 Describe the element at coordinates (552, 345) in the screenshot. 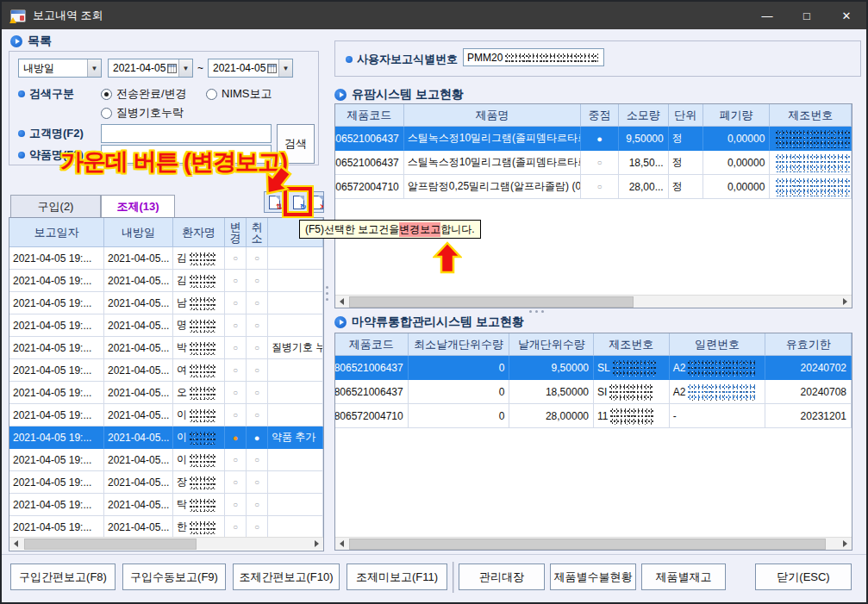

I see `column-header: 낱개단위수량` at that location.